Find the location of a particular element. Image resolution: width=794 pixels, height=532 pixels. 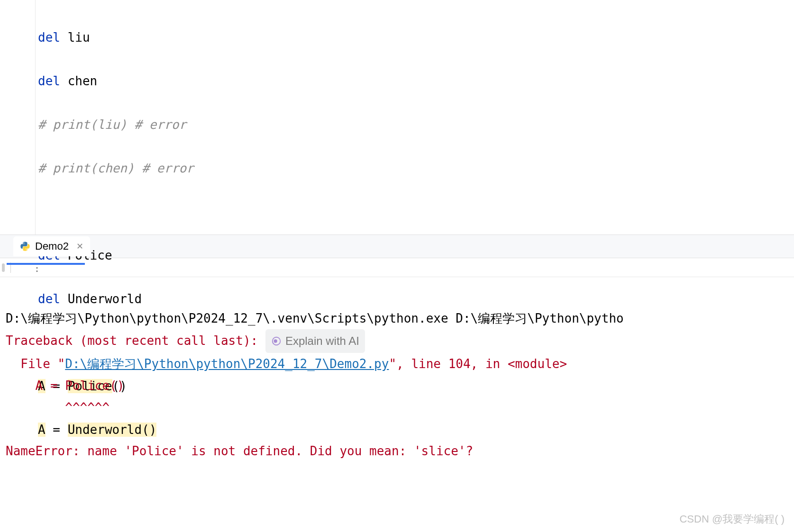

file-link: D:\编程学习\Python\python\P2024_12_7\Demo2.p… is located at coordinates (227, 364).